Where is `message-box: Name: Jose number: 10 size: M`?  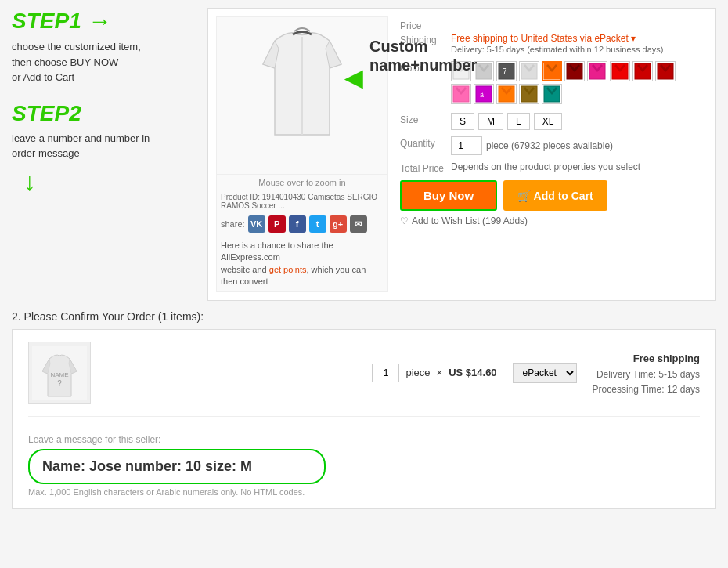
message-box: Name: Jose number: 10 size: M is located at coordinates (177, 467).